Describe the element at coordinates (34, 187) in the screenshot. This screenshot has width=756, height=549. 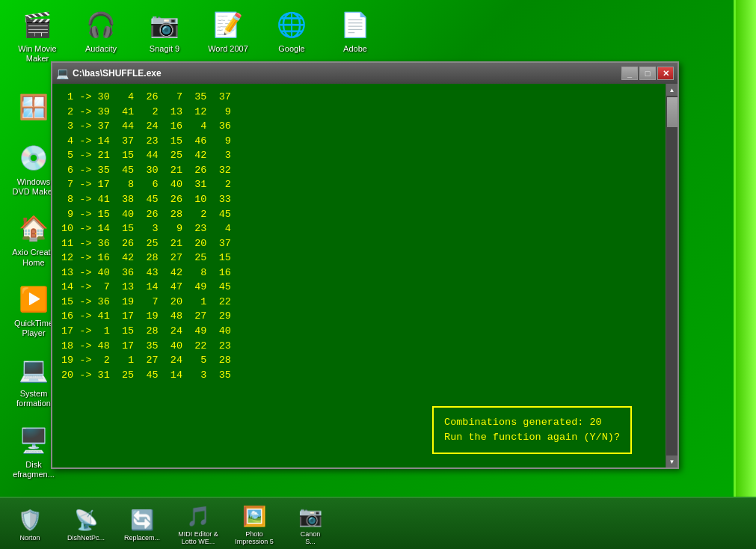
I see `dvd-maker-label: WindowsDVD Maker` at that location.